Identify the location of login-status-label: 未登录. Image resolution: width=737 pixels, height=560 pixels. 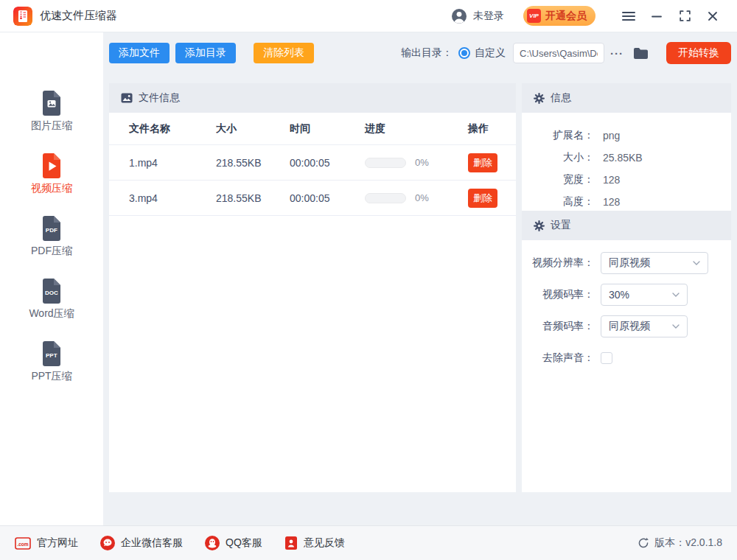
(489, 16).